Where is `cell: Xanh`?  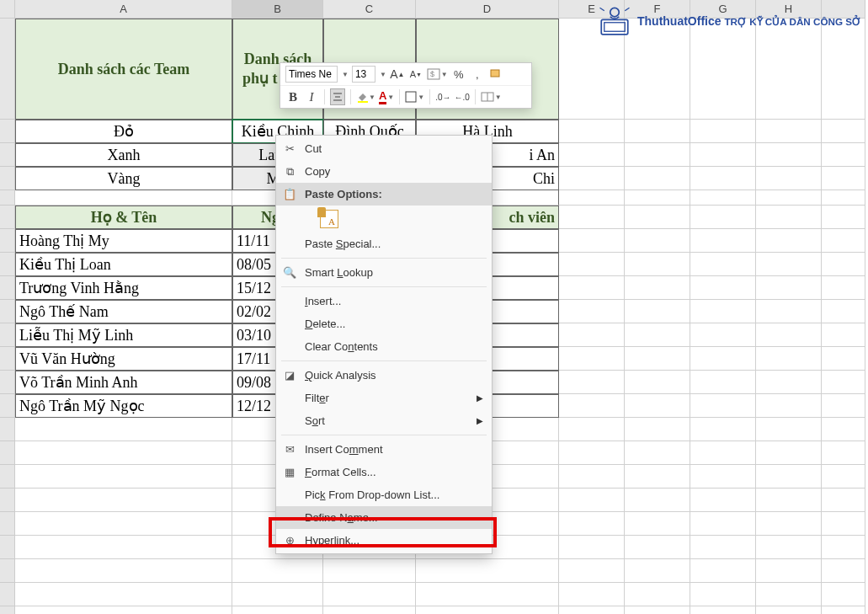 cell: Xanh is located at coordinates (124, 155).